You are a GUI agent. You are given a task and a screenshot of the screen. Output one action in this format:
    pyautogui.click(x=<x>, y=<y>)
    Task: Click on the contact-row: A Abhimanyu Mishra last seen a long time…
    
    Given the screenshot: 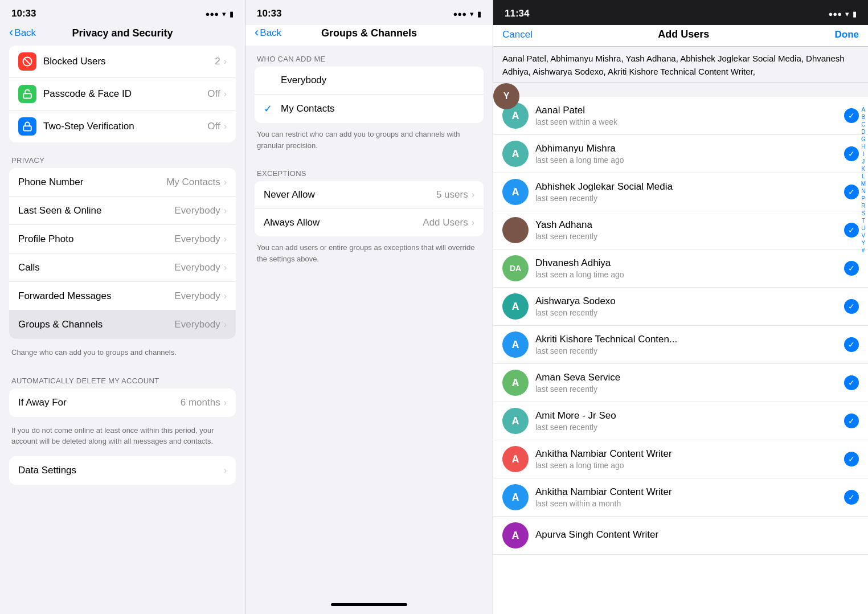 What is the action you would take?
    pyautogui.click(x=681, y=154)
    